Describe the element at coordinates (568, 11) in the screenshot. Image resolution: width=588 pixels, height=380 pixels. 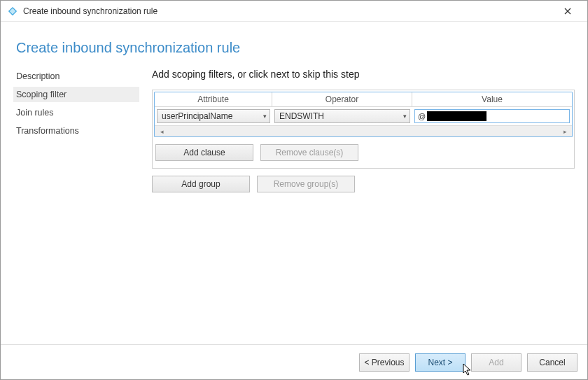
I see `close-button` at that location.